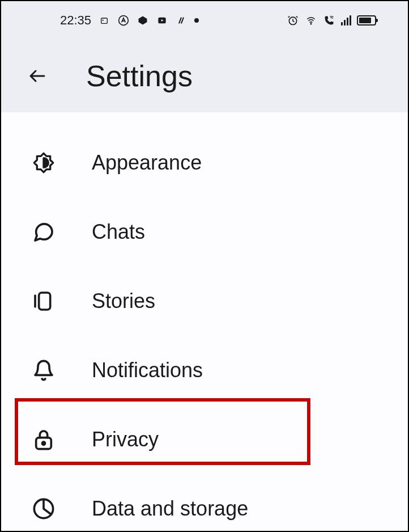  I want to click on menu-label: Chats, so click(118, 232).